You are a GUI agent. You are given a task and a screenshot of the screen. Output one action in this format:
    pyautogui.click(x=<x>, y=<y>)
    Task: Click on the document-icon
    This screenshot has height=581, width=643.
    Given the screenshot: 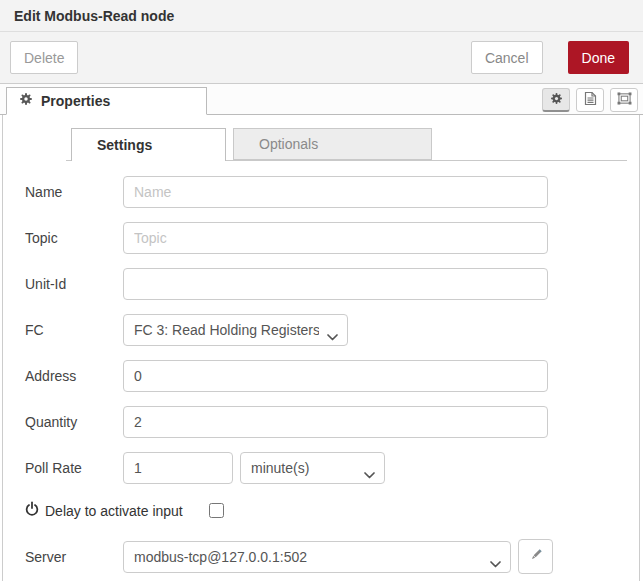 What is the action you would take?
    pyautogui.click(x=590, y=100)
    